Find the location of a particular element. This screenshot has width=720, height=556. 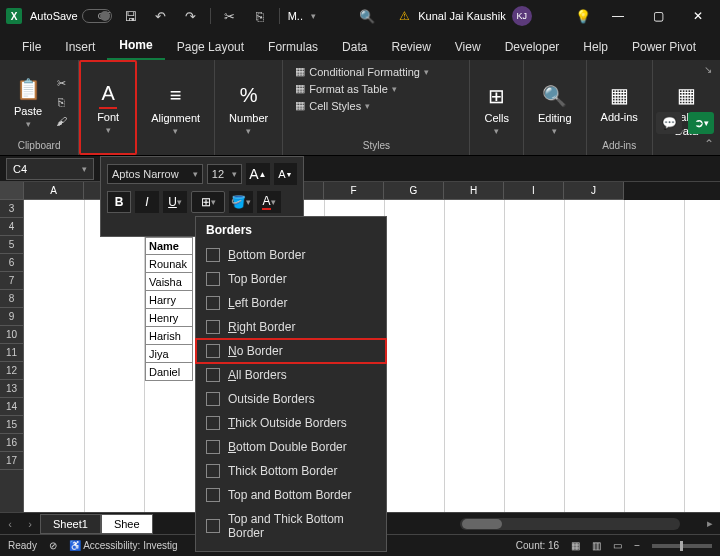

border-option: Bottom Double Border is located at coordinates (291, 447).